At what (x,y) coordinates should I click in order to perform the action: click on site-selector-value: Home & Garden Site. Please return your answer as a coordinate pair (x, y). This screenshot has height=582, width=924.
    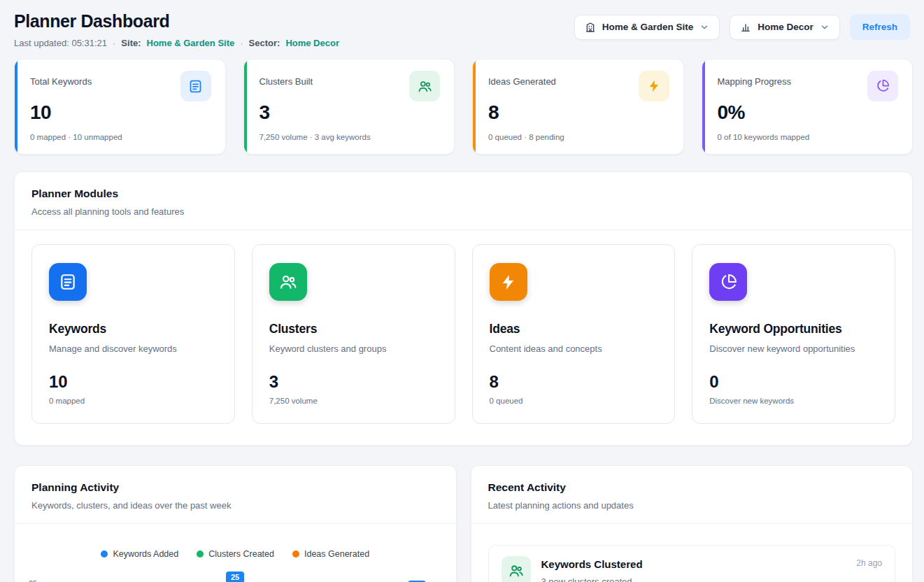
    Looking at the image, I should click on (648, 27).